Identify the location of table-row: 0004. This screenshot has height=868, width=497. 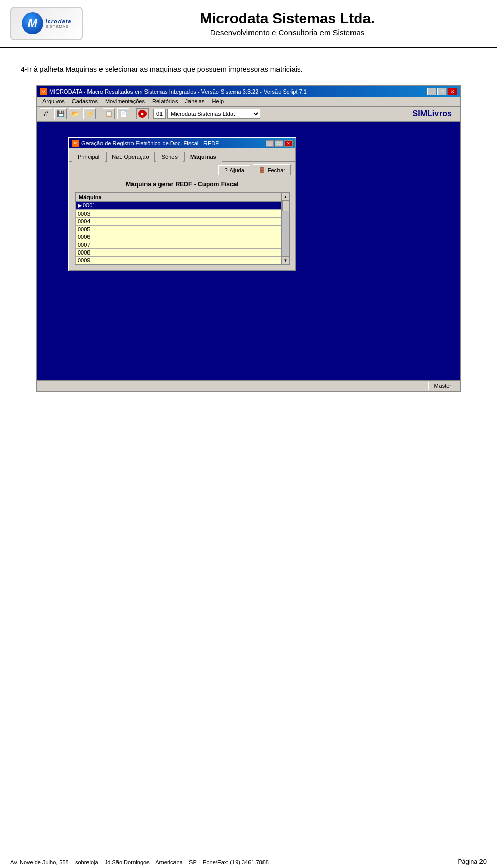
(178, 221).